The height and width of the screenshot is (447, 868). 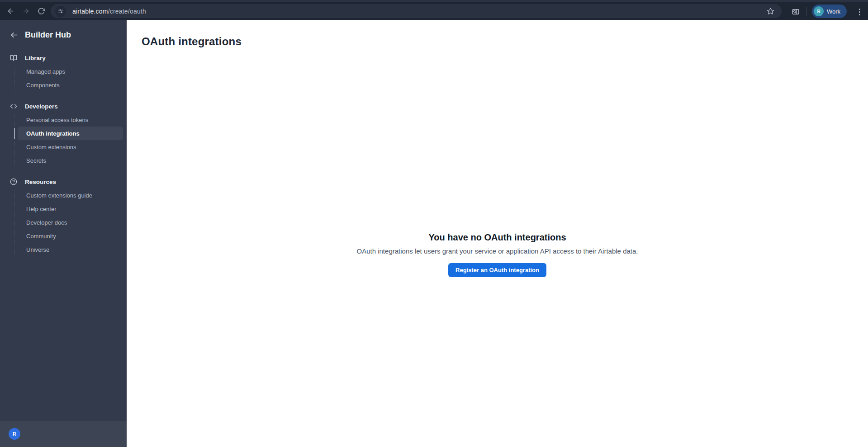 What do you see at coordinates (71, 133) in the screenshot?
I see `sidebar-item-oauth-integrations: OAuth integrations` at bounding box center [71, 133].